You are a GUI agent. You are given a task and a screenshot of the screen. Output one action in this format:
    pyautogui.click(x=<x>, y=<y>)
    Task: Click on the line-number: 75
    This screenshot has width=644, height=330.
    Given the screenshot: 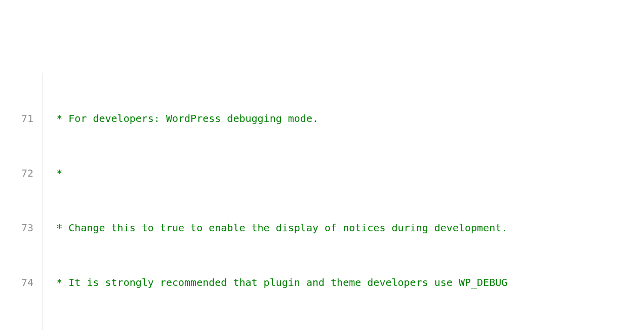 What is the action you would take?
    pyautogui.click(x=21, y=329)
    